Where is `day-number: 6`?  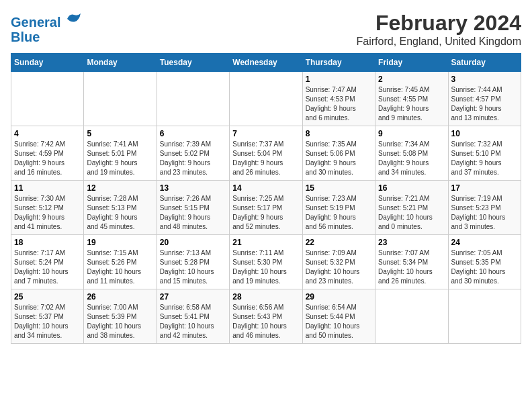 day-number: 6 is located at coordinates (193, 134).